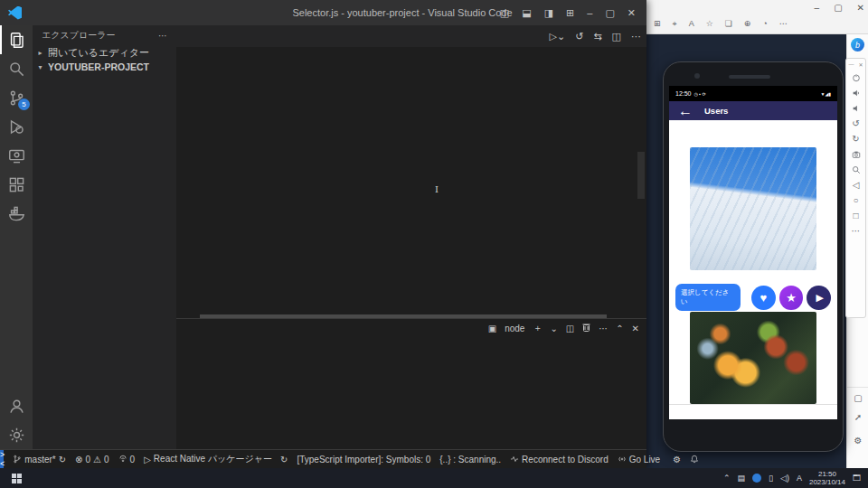 The width and height of the screenshot is (868, 488). Describe the element at coordinates (505, 13) in the screenshot. I see `layout-sidebar-icon: ◫` at that location.